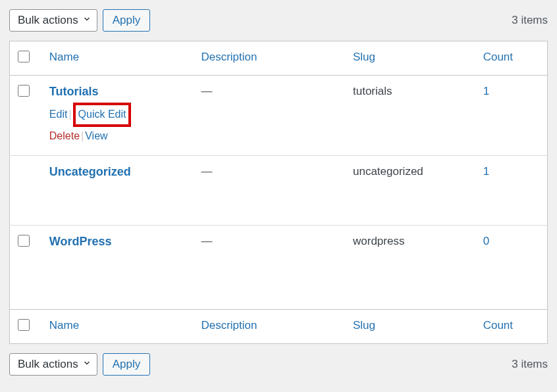  What do you see at coordinates (279, 59) in the screenshot?
I see `table-header-row: Name Description Slug Count` at bounding box center [279, 59].